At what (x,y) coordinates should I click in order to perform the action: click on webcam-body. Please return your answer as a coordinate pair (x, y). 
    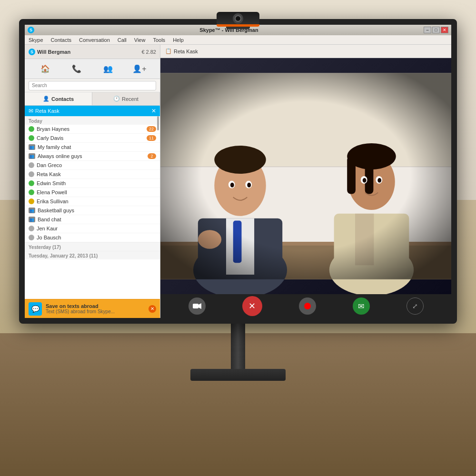
    Looking at the image, I should click on (238, 19).